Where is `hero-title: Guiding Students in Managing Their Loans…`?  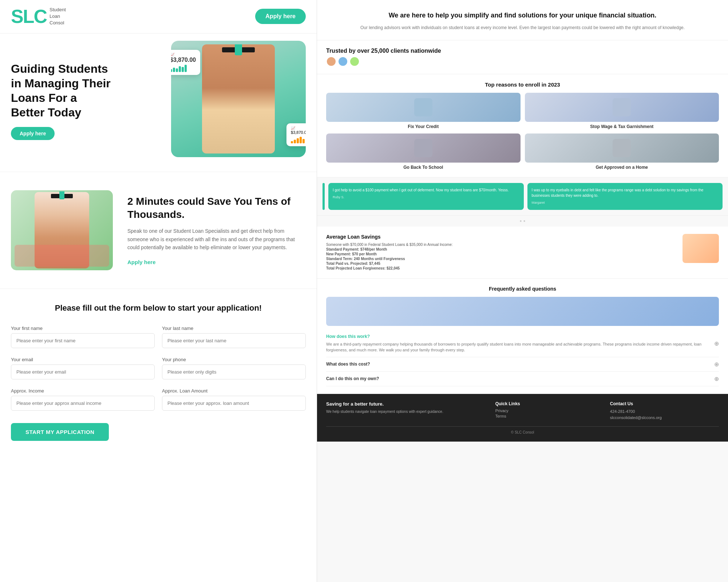 hero-title: Guiding Students in Managing Their Loans… is located at coordinates (62, 91).